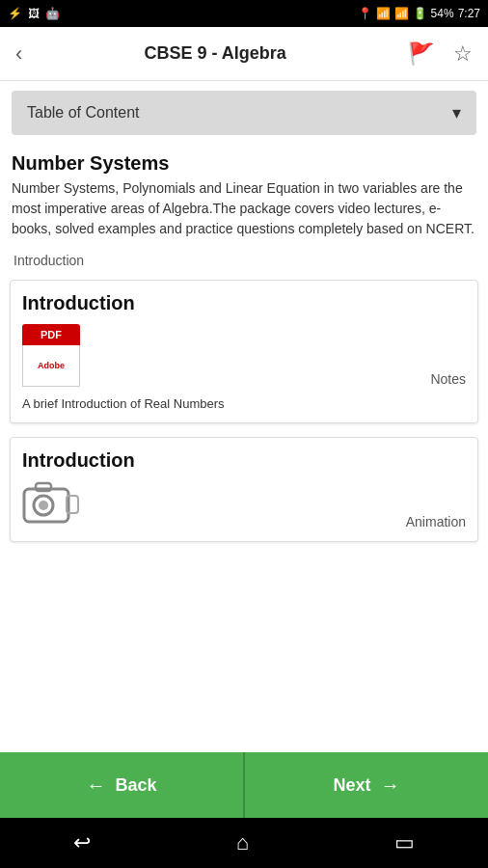 This screenshot has height=868, width=488. Describe the element at coordinates (244, 303) in the screenshot. I see `card-title-1: Introduction` at that location.